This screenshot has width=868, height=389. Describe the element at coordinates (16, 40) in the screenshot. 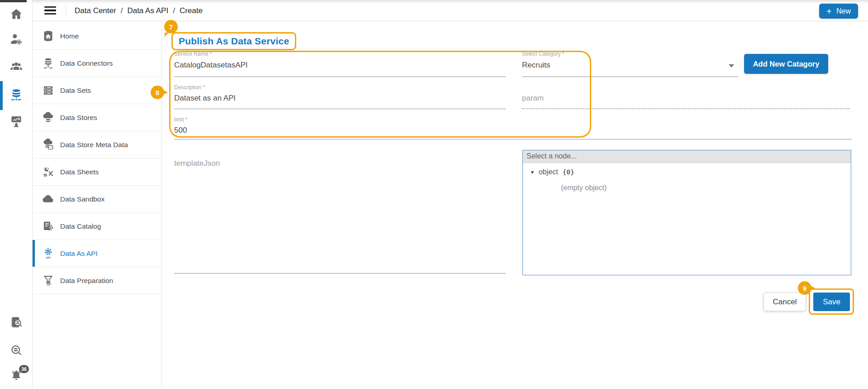

I see `rail-item-user-settings` at that location.